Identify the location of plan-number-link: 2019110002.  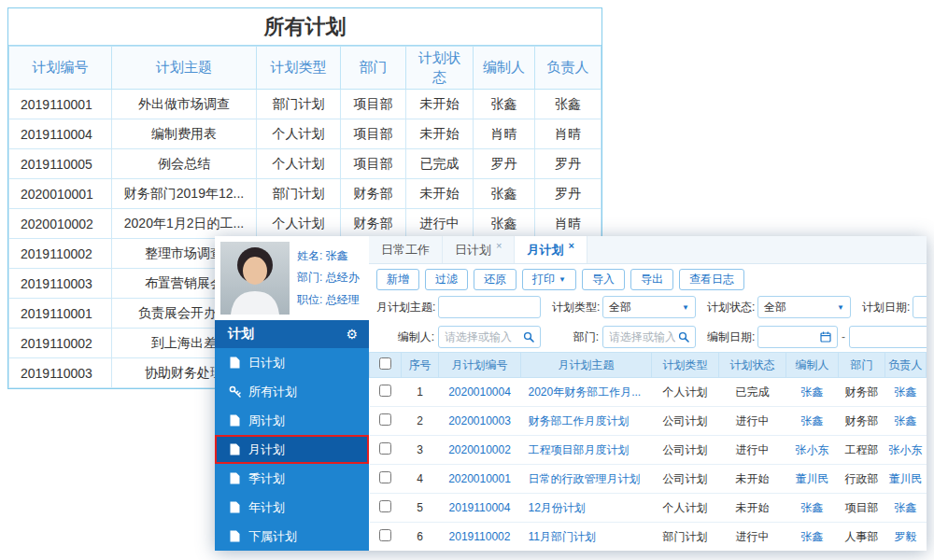
(480, 537).